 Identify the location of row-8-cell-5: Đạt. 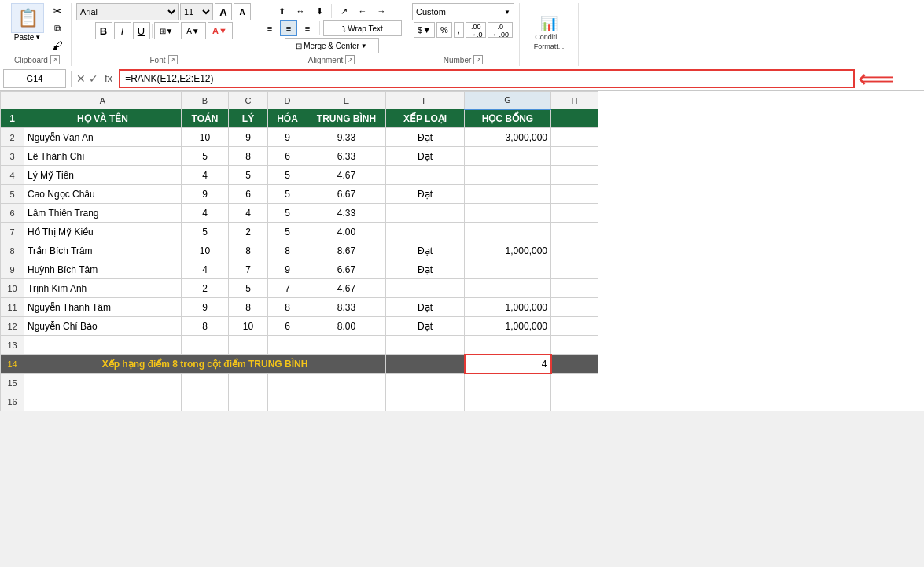
(425, 251).